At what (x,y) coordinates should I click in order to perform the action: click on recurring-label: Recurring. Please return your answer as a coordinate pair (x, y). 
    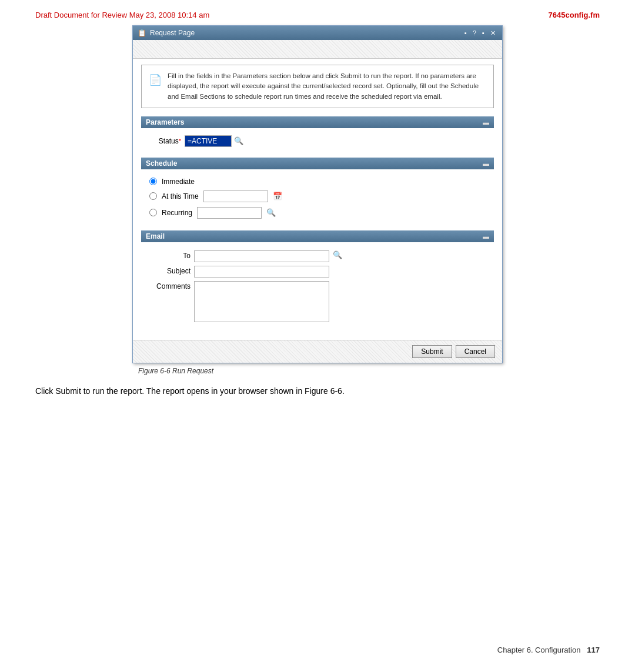
    Looking at the image, I should click on (177, 213).